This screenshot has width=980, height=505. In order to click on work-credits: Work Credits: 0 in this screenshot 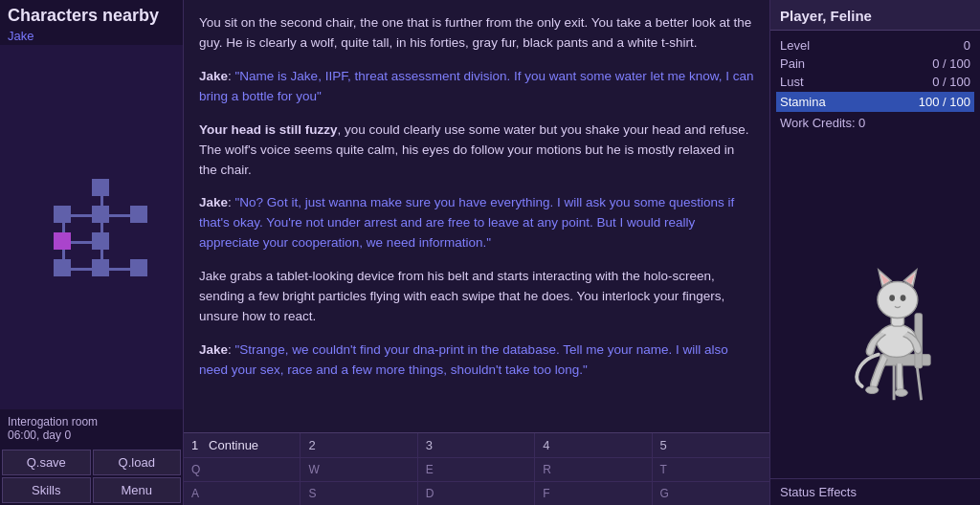, I will do `click(875, 122)`.